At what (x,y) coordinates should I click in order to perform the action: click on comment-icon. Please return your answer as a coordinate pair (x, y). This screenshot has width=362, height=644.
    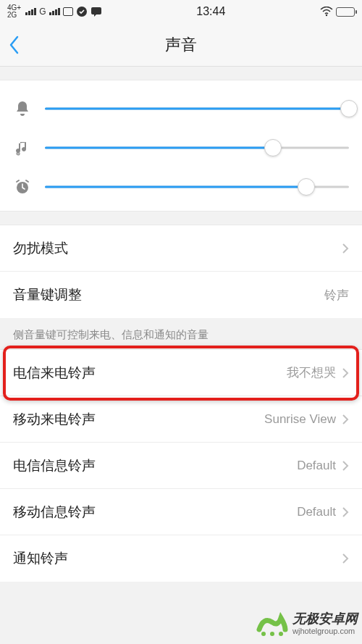
    Looking at the image, I should click on (96, 12).